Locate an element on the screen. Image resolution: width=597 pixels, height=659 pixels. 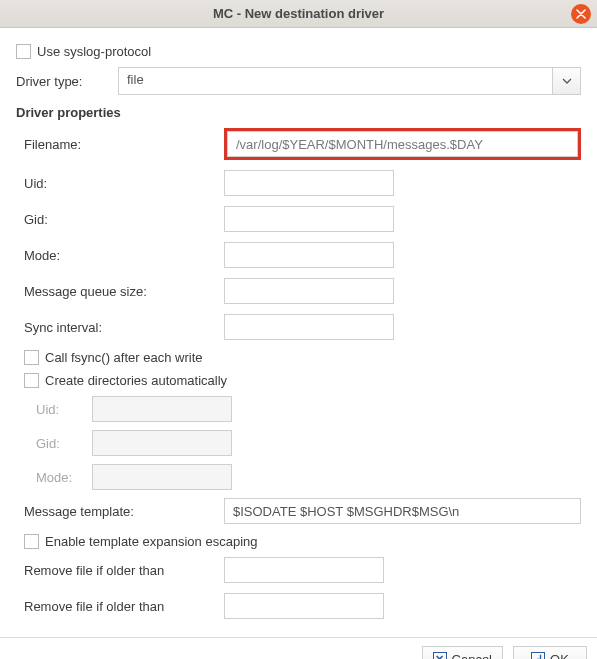
sync-label: Sync interval: is located at coordinates (124, 328).